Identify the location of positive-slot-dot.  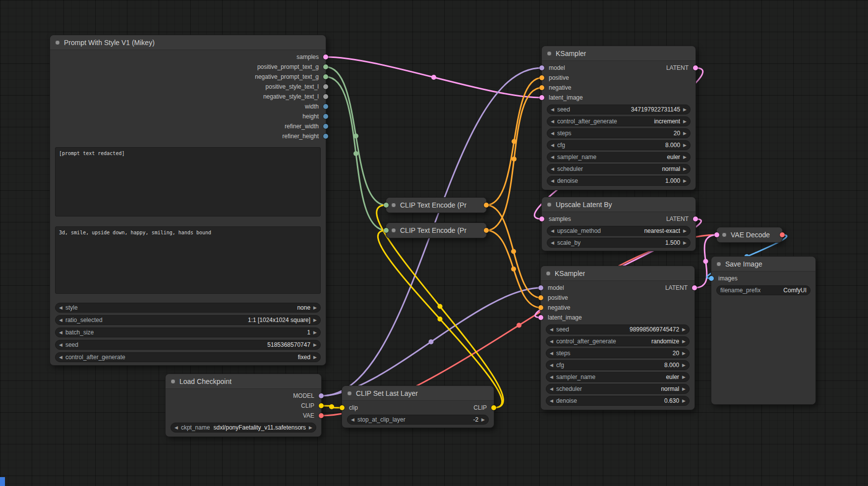
(542, 78).